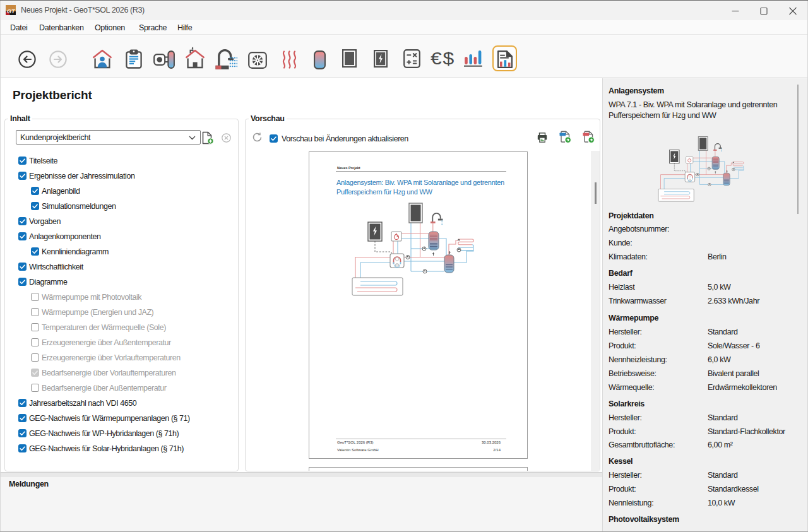 The width and height of the screenshot is (808, 532). What do you see at coordinates (11, 11) in the screenshot?
I see `svg-text: GT` at bounding box center [11, 11].